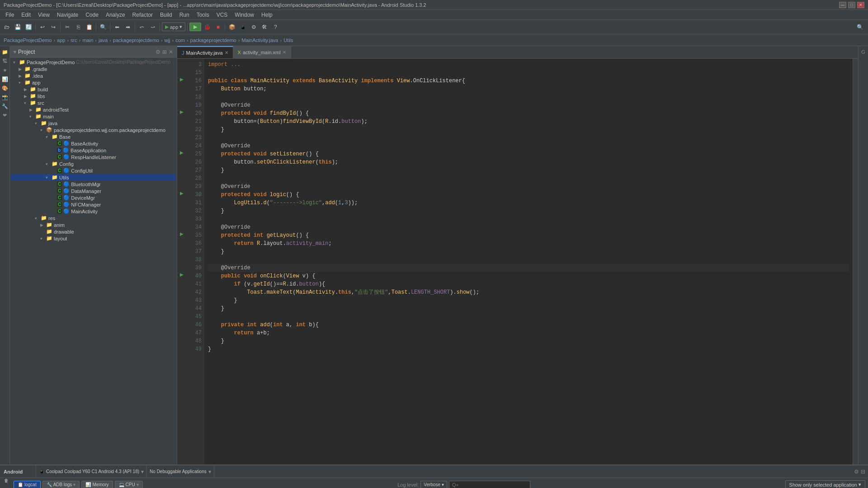  What do you see at coordinates (243, 27) in the screenshot?
I see `toolbar-btn-avd: 📱` at bounding box center [243, 27].